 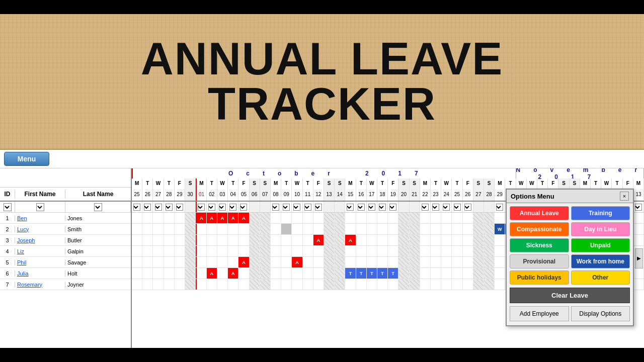 What do you see at coordinates (319, 240) in the screenshot?
I see `r3-d12: A` at bounding box center [319, 240].